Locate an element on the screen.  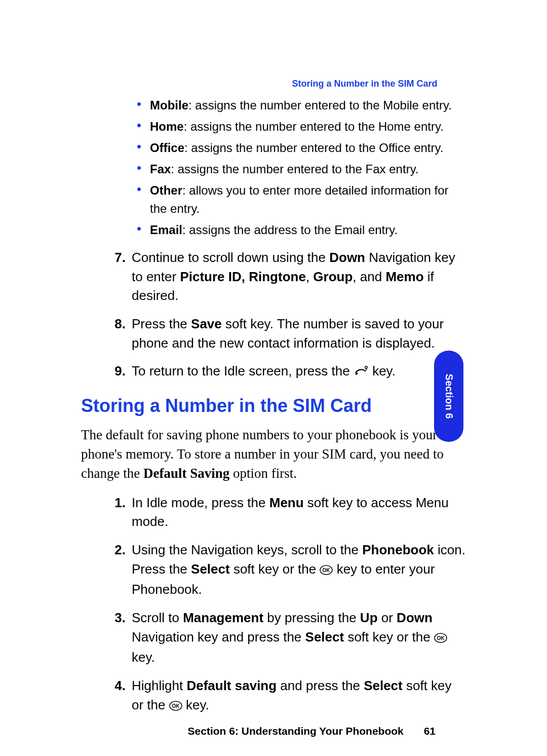
step-text: Highlight Default saving and press the S… is located at coordinates (299, 696).